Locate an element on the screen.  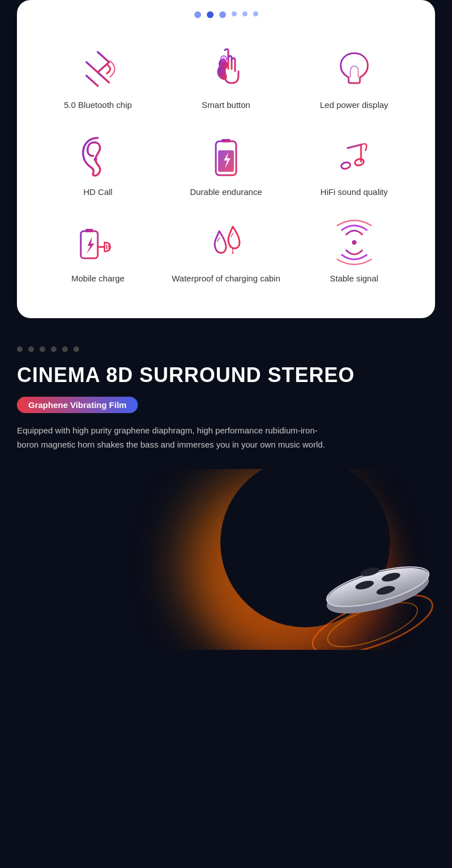
feature-mobile-charge: Mobile charge is located at coordinates (98, 252).